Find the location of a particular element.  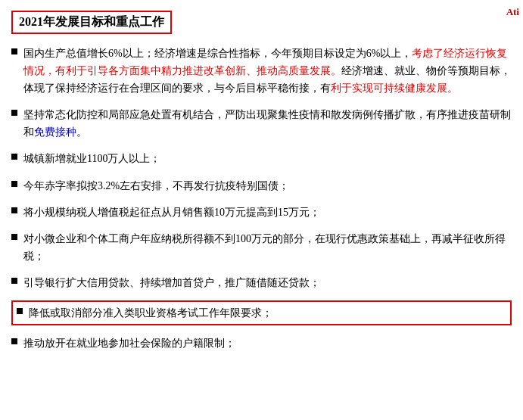

item-content: 引导银行扩大信用贷款、持续增加首贷户，推广随借随还贷款； is located at coordinates (268, 283).